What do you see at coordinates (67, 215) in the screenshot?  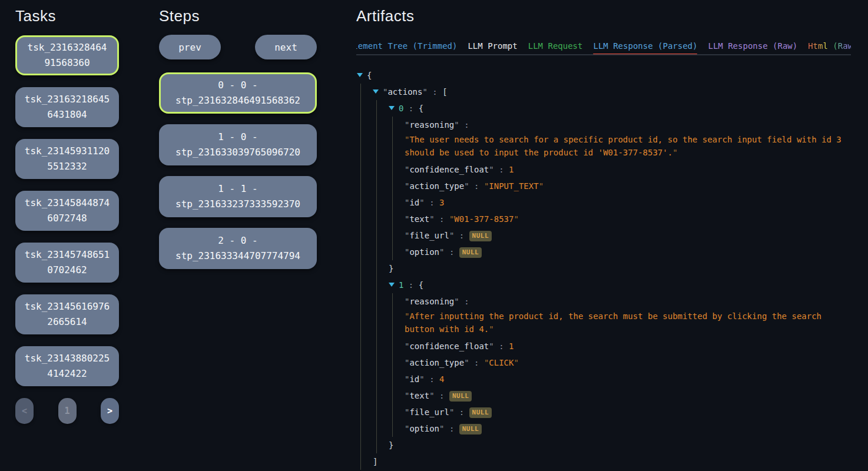 I see `tasks-panel: Tasks tsk_231632846491568360tsk_23163218…` at bounding box center [67, 215].